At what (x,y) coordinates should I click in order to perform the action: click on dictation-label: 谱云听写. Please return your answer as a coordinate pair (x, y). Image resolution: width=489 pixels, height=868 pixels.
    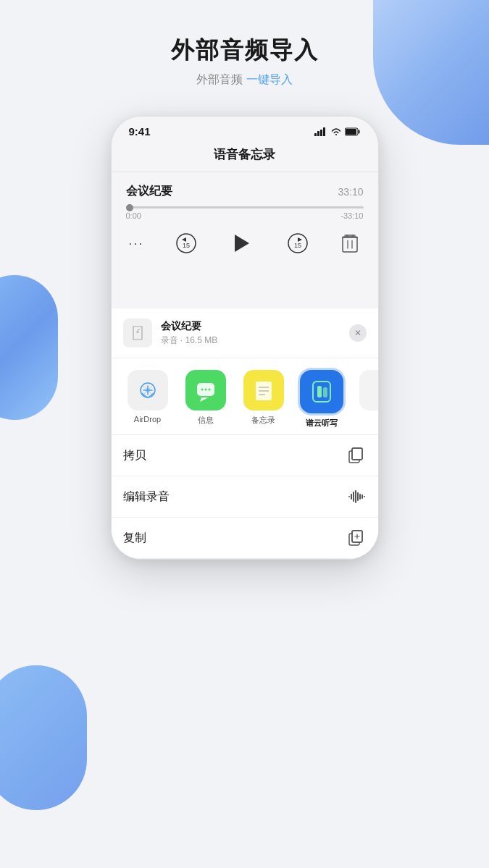
    Looking at the image, I should click on (322, 423).